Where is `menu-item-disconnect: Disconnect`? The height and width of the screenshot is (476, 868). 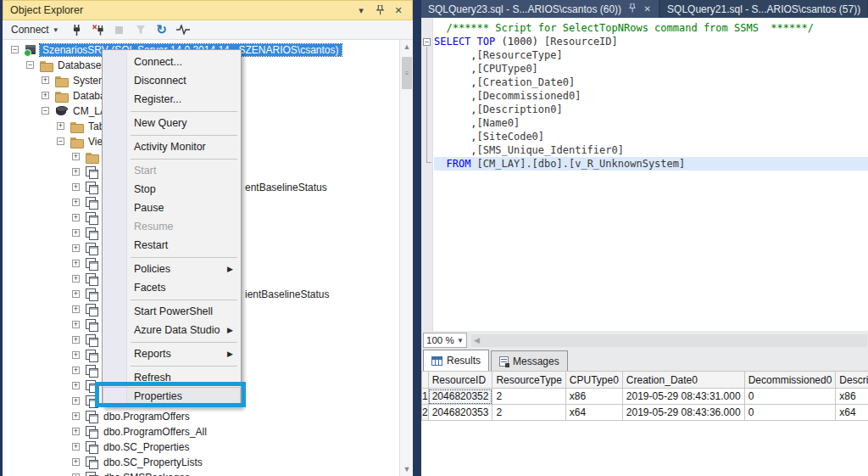 menu-item-disconnect: Disconnect is located at coordinates (171, 81).